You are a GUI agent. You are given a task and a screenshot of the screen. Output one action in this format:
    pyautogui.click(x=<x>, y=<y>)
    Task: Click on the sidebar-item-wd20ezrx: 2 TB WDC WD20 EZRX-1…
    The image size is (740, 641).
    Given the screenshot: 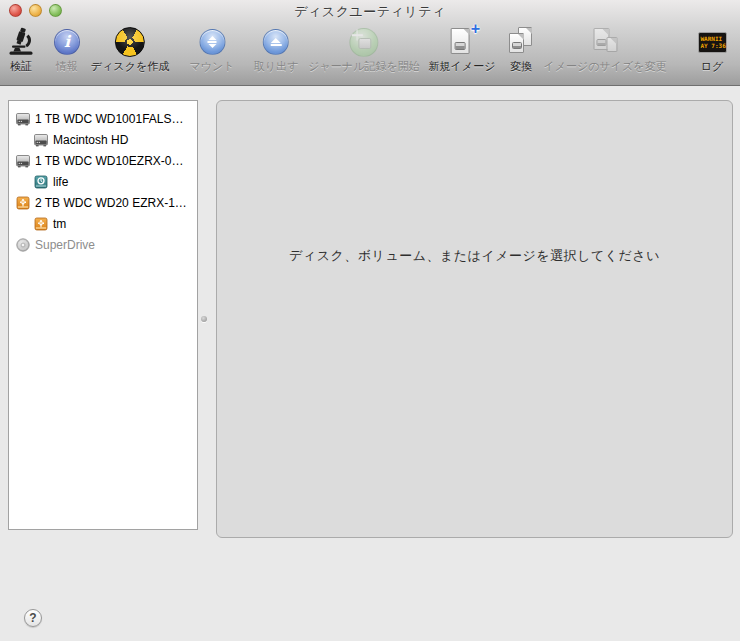 What is the action you would take?
    pyautogui.click(x=103, y=202)
    